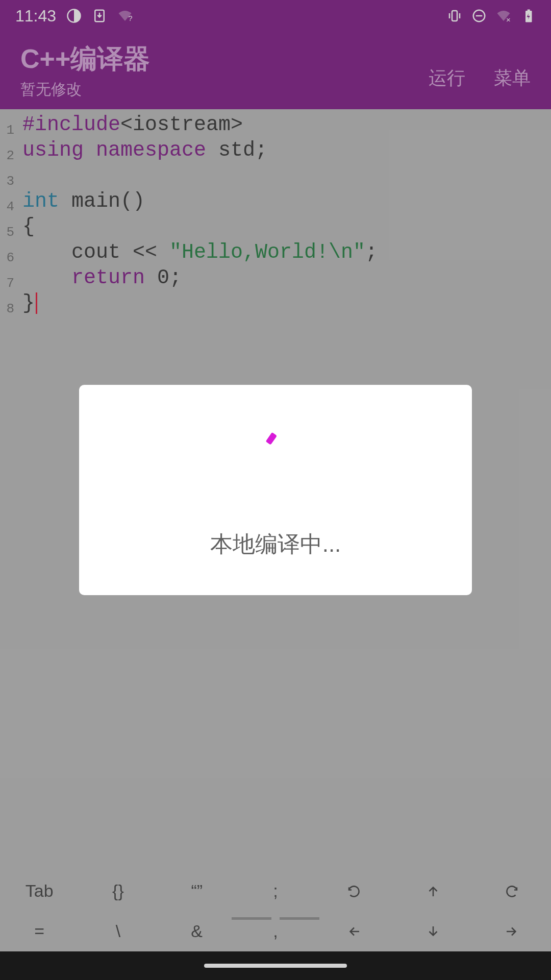  What do you see at coordinates (276, 911) in the screenshot?
I see `symbol-keyboard: Tab{}“”; =\&,` at bounding box center [276, 911].